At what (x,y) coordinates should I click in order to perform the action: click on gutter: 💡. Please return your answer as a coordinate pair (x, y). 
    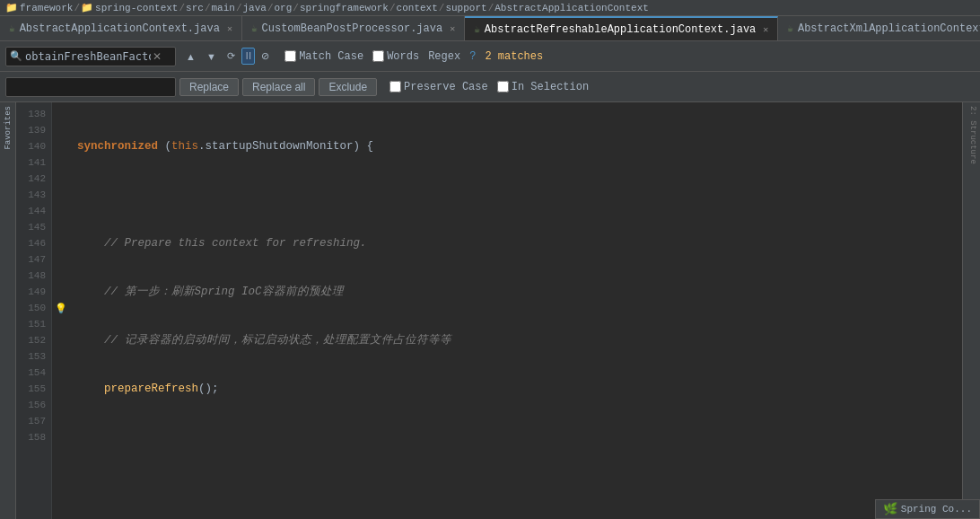
    Looking at the image, I should click on (61, 311).